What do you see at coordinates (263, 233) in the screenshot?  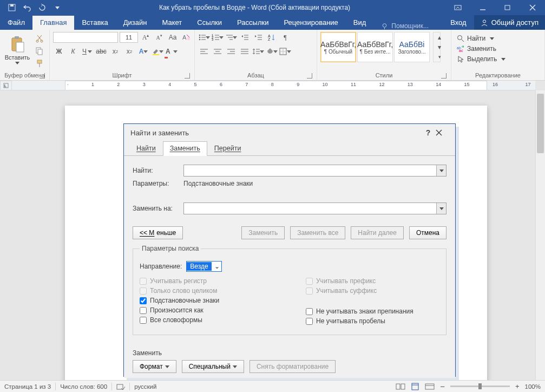 I see `replace-one-button: Заменить` at bounding box center [263, 233].